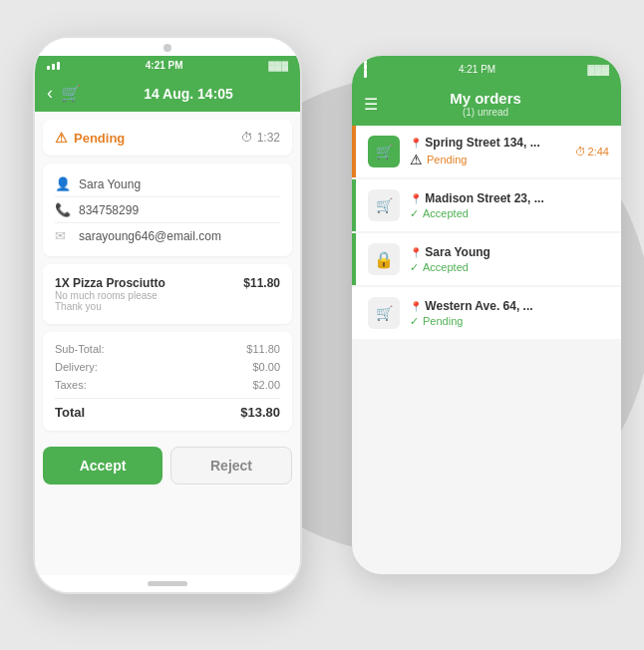  What do you see at coordinates (261, 138) in the screenshot?
I see `order-timer: ⏱ 1:32` at bounding box center [261, 138].